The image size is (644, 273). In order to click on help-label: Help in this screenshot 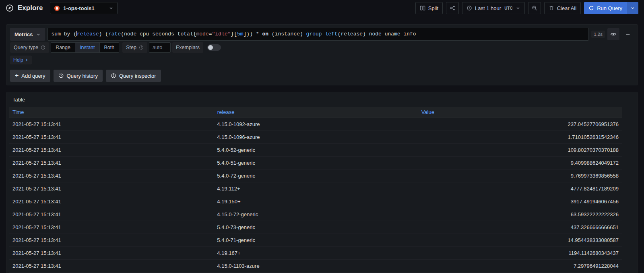, I will do `click(19, 60)`.